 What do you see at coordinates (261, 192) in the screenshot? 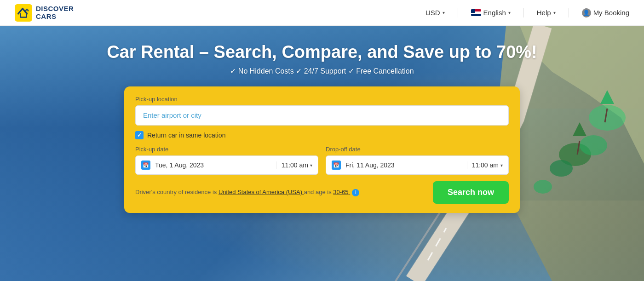
I see `driver-country-link: United States of America (USA)` at bounding box center [261, 192].